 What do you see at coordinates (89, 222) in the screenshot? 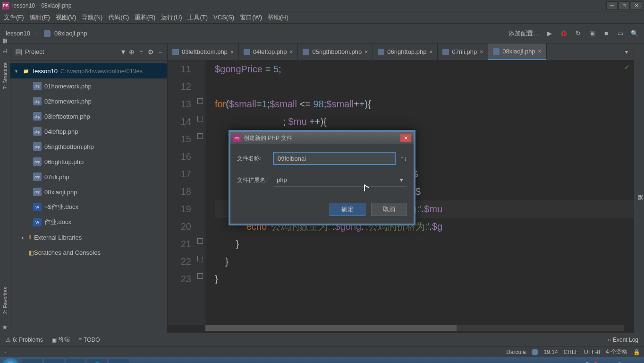
I see `file-item: W作业.docx` at bounding box center [89, 222].